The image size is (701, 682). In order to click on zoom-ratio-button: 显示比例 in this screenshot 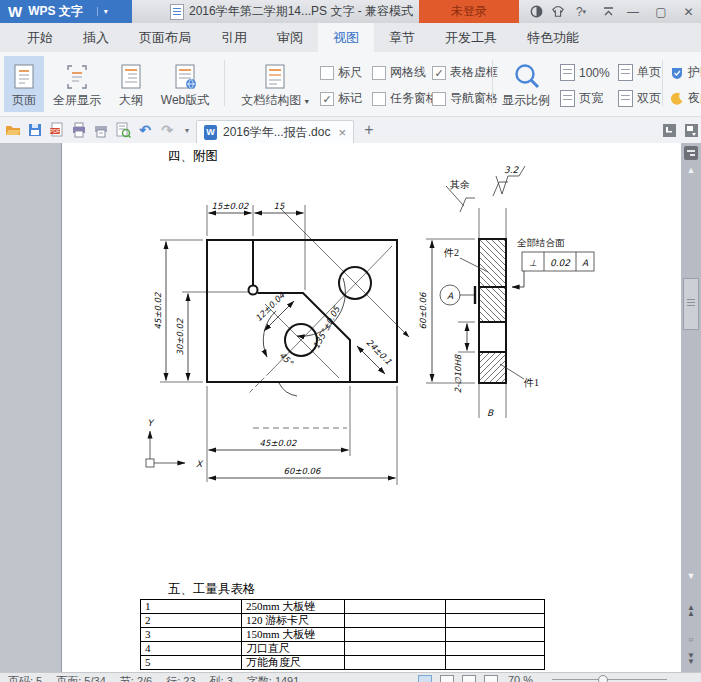, I will do `click(526, 84)`.